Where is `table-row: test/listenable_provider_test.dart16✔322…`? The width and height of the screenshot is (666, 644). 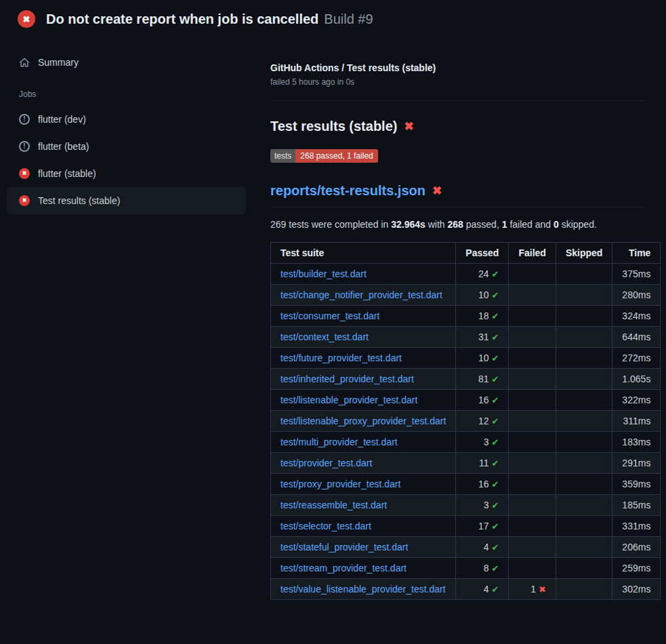
table-row: test/listenable_provider_test.dart16✔322… is located at coordinates (466, 400).